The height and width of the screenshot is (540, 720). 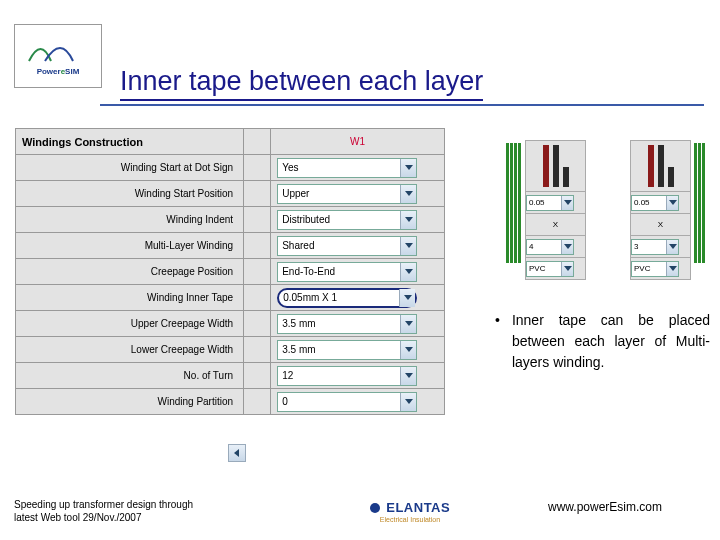 What do you see at coordinates (550, 247) in the screenshot?
I see `mini1-layers: 4` at bounding box center [550, 247].